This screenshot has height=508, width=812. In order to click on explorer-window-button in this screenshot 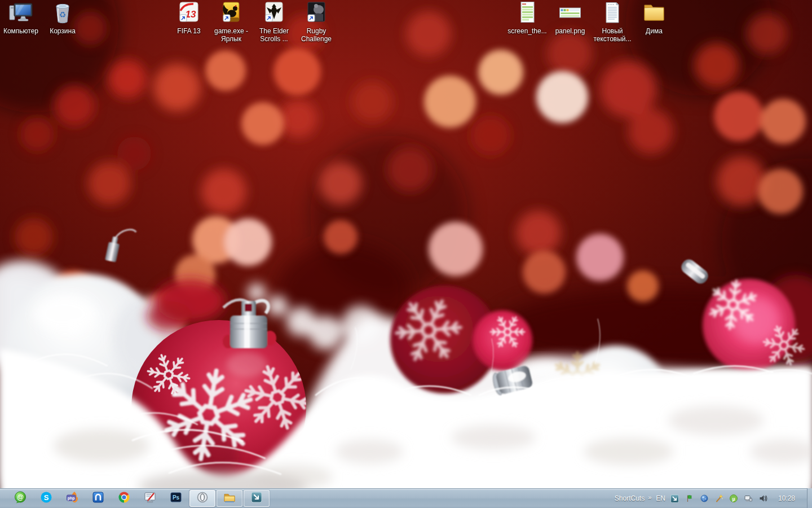, I will do `click(230, 498)`.